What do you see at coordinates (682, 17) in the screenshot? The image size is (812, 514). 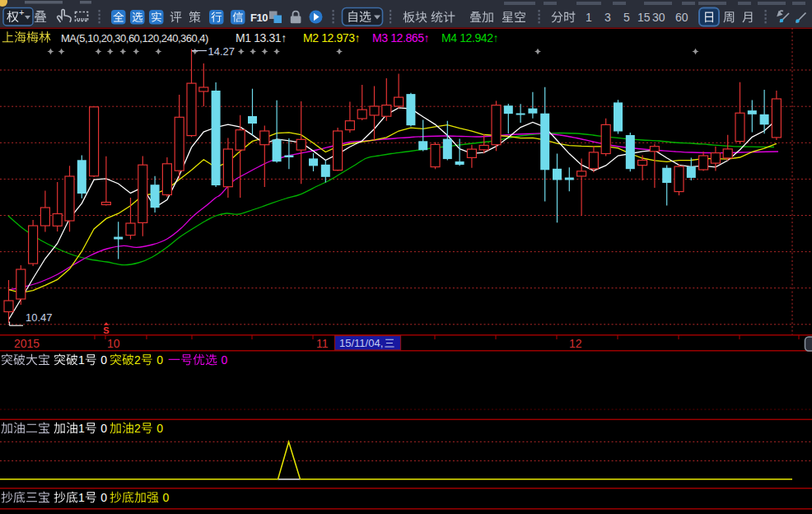 I see `svg-text: 60` at bounding box center [682, 17].